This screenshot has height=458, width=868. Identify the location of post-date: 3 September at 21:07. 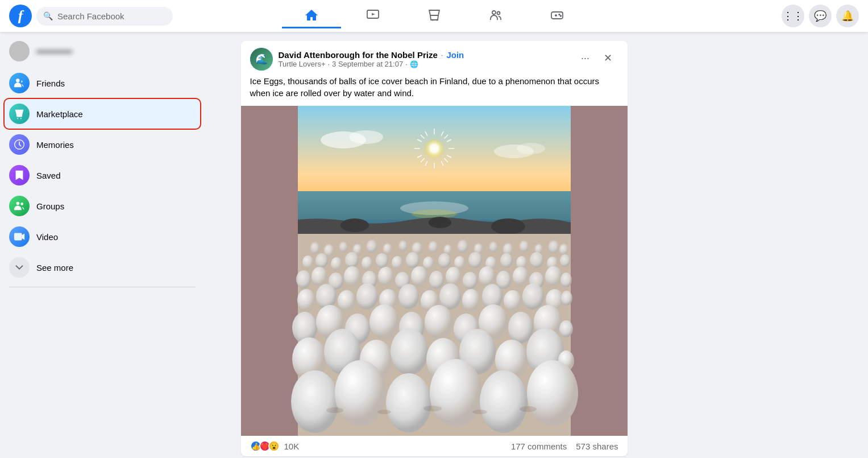
(367, 64).